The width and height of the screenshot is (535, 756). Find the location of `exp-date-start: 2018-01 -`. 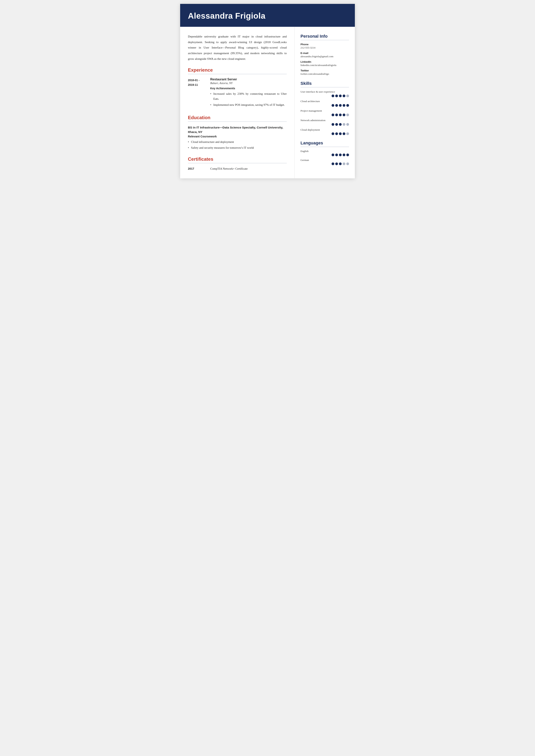

exp-date-start: 2018-01 - is located at coordinates (199, 80).